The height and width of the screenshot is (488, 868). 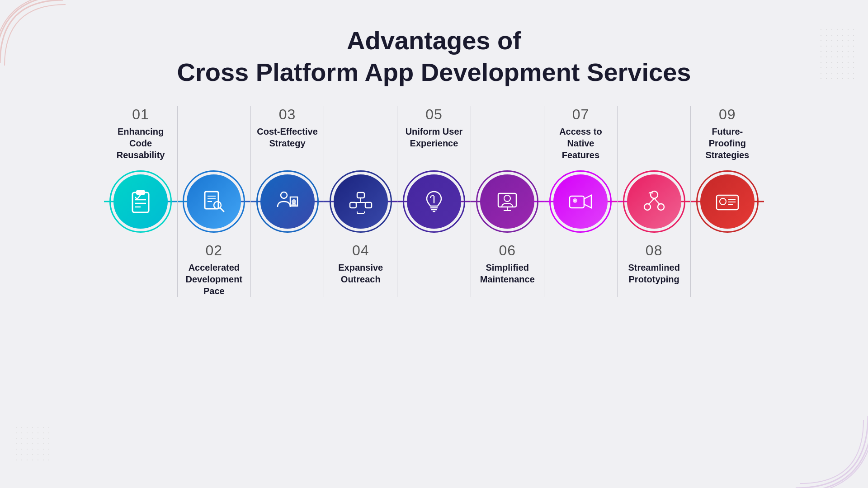 I want to click on deco-dots-bl, so click(x=32, y=443).